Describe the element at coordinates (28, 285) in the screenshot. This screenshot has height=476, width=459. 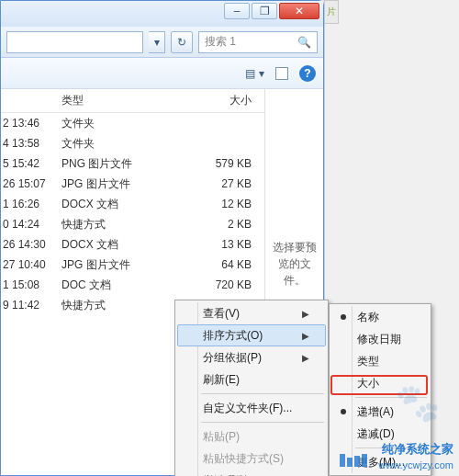
I see `cell-date: 1 15:08` at that location.